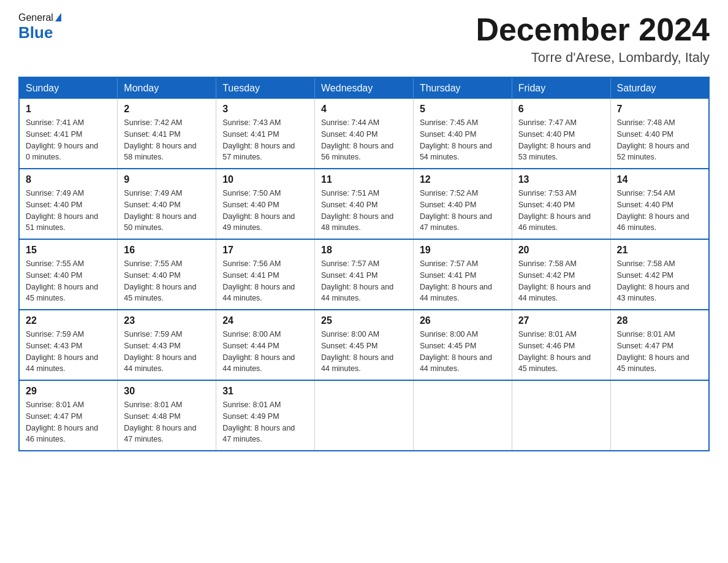 The height and width of the screenshot is (563, 728). I want to click on table-row: 18 Sunrise: 7:57 AM Sunset: 4:41 PM Dayl…, so click(364, 275).